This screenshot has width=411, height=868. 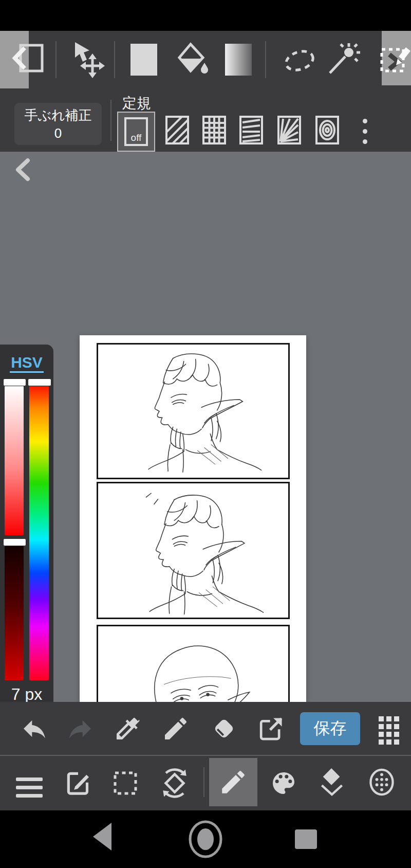 What do you see at coordinates (58, 124) in the screenshot?
I see `stabilization-button: 手ぶれ補正 0` at bounding box center [58, 124].